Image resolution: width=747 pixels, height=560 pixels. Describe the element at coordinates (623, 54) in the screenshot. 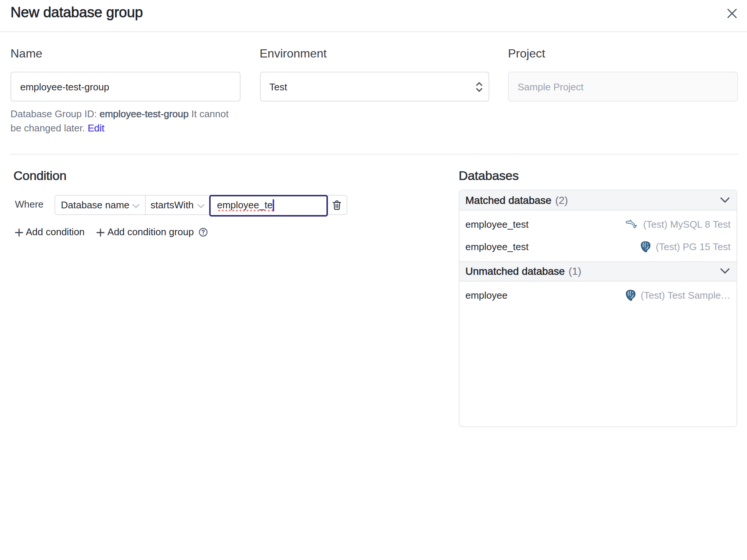

I see `project-label: Project` at that location.